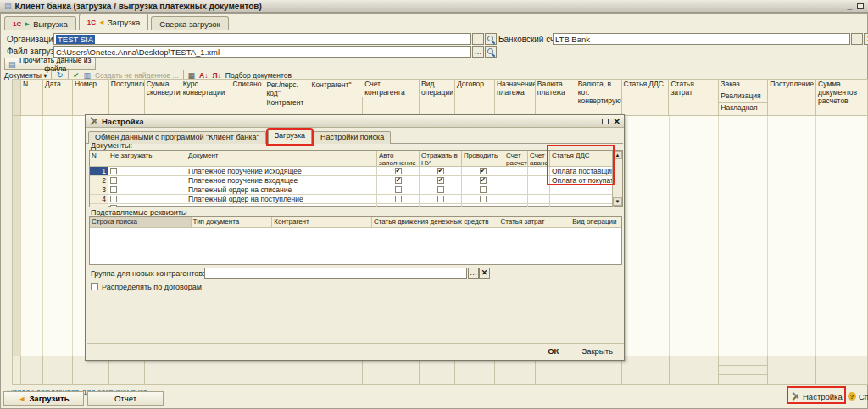 This screenshot has height=409, width=868. Describe the element at coordinates (114, 22) in the screenshot. I see `tab-zagruzka: 1С ◄ Загрузка` at that location.